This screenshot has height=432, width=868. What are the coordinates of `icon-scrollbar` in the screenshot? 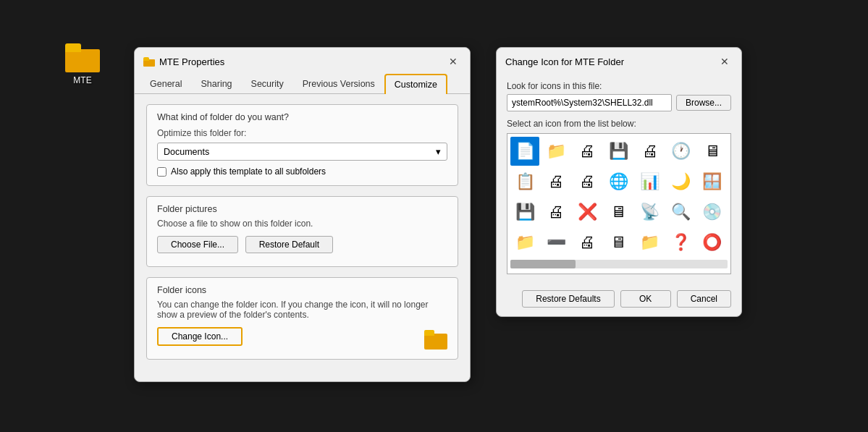 It's located at (619, 264).